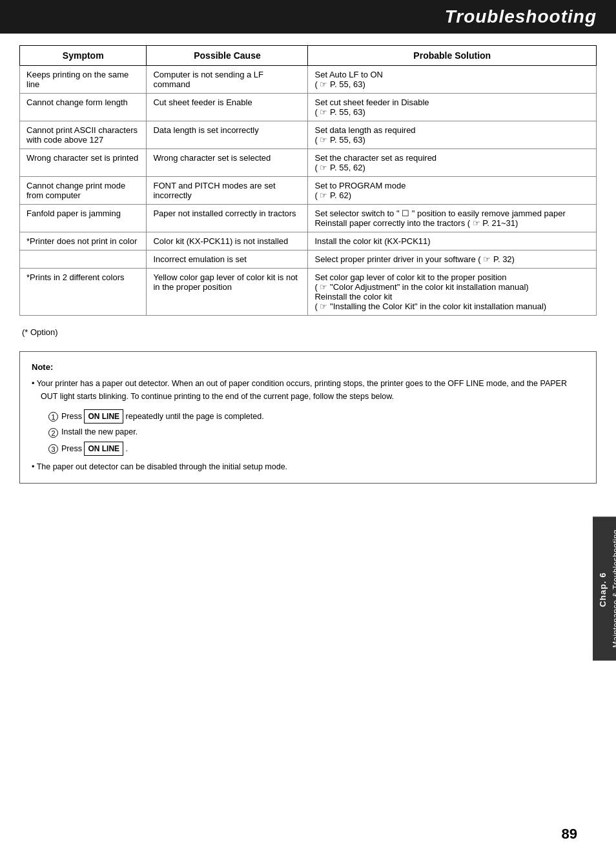 The height and width of the screenshot is (858, 616). What do you see at coordinates (309, 163) in the screenshot?
I see `table-row: Wrong character set is printedWrong char…` at bounding box center [309, 163].